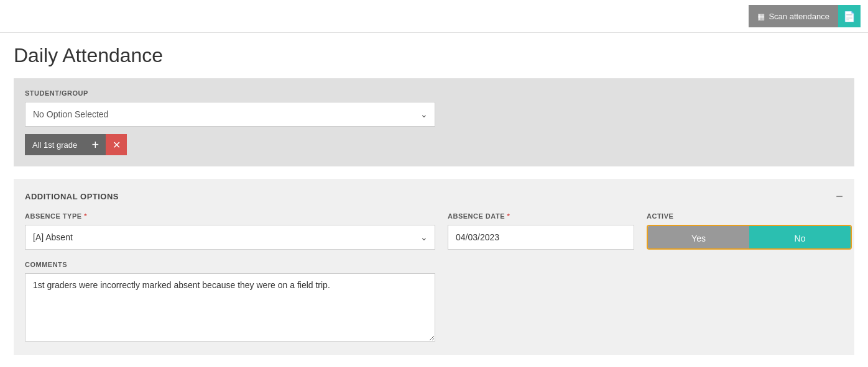  Describe the element at coordinates (749, 237) in the screenshot. I see `active-toggle: Yes No` at that location.